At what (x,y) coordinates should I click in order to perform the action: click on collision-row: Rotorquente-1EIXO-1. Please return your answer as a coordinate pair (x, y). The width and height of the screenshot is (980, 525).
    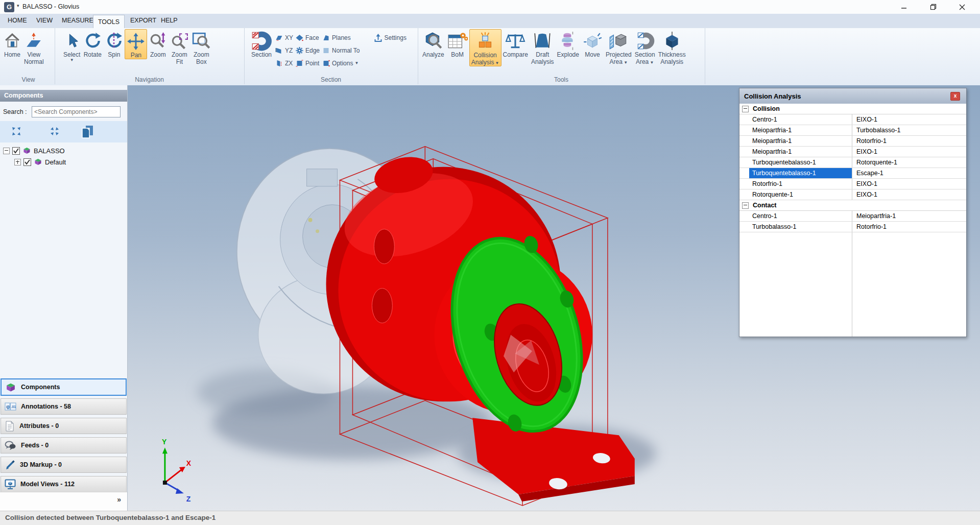
    Looking at the image, I should click on (853, 195).